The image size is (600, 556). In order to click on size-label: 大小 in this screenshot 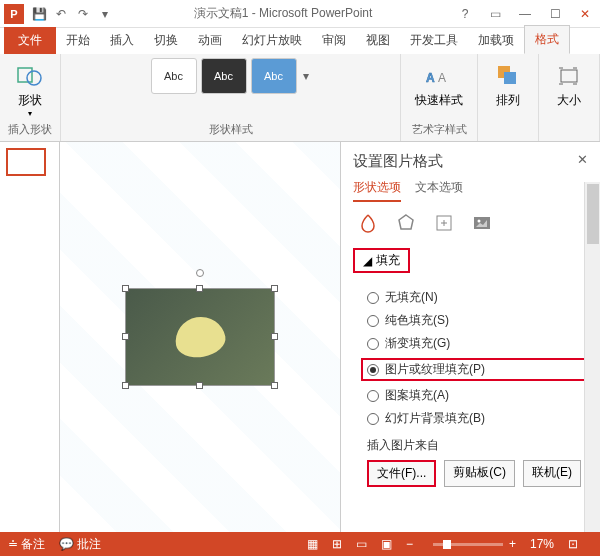, I will do `click(569, 100)`.